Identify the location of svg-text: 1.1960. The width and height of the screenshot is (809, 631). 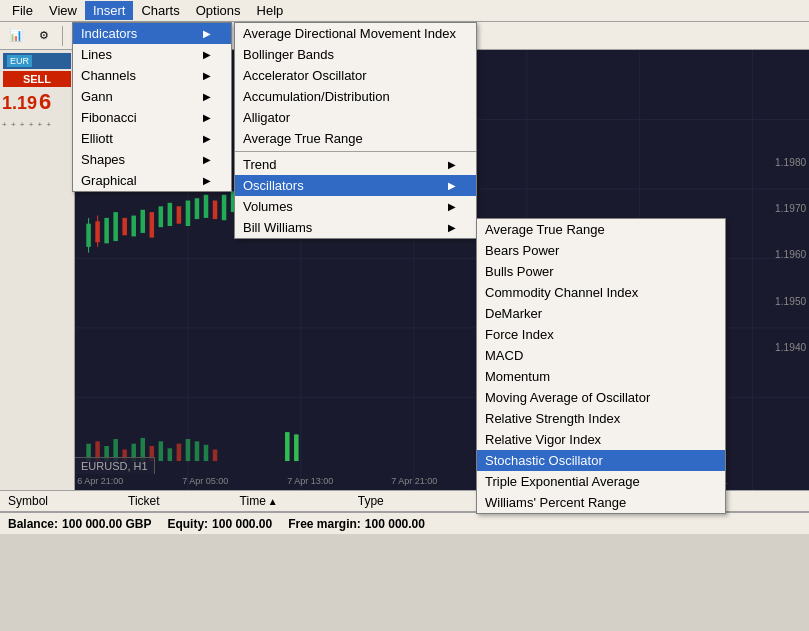
(790, 254).